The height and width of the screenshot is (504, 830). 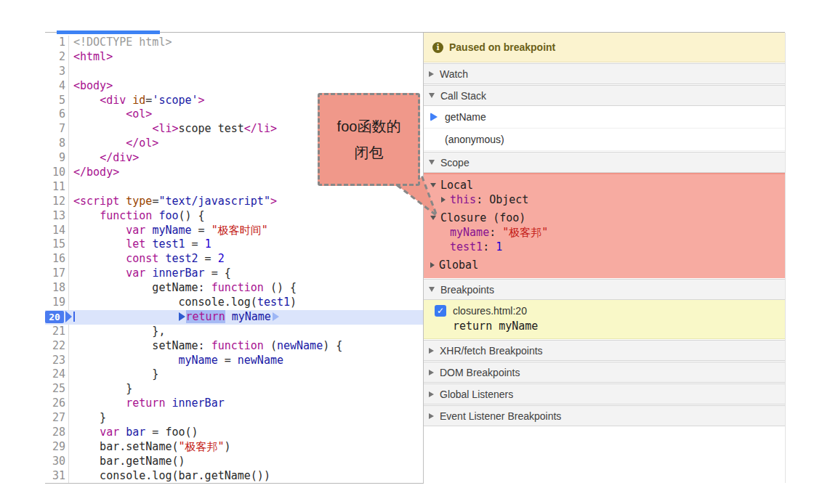 I want to click on property-value: Object, so click(x=509, y=200).